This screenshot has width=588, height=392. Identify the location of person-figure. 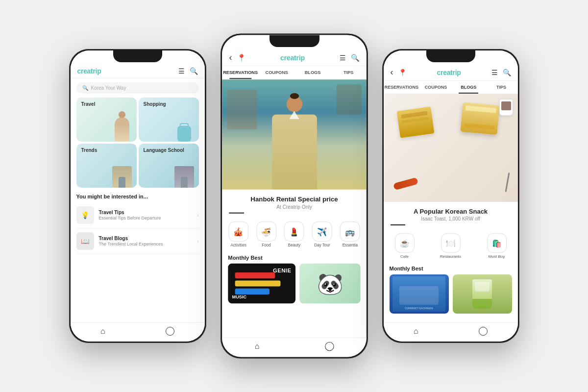
(122, 129).